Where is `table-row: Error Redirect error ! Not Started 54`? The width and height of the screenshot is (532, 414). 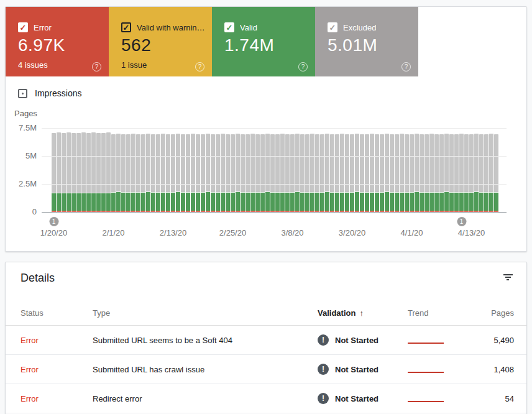
table-row: Error Redirect error ! Not Started 54 is located at coordinates (266, 399).